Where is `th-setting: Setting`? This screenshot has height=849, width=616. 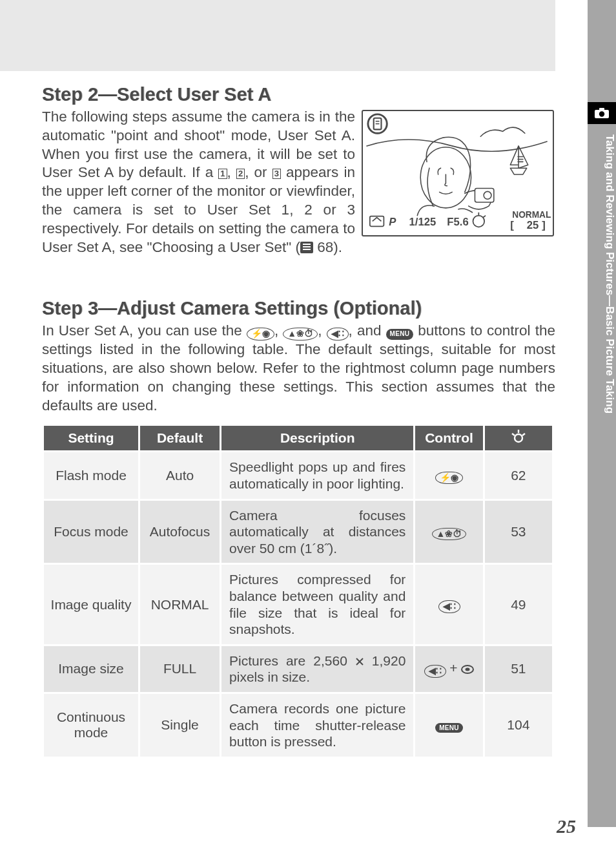 th-setting: Setting is located at coordinates (91, 438).